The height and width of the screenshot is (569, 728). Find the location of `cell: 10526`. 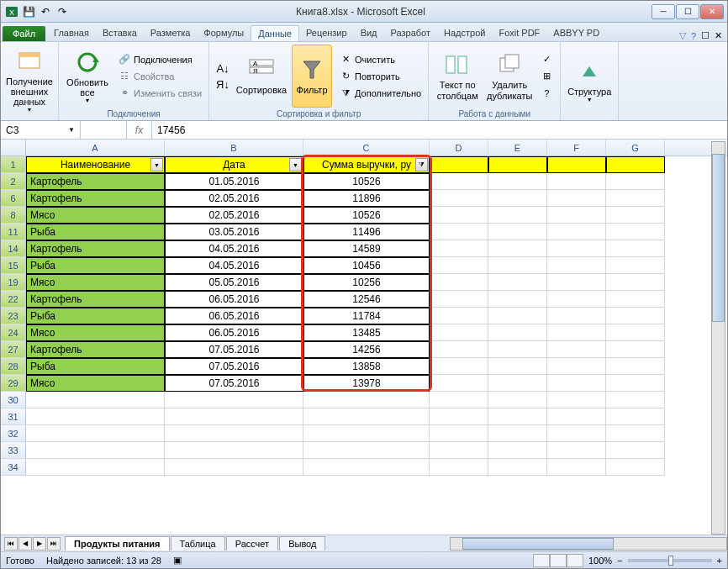

cell: 10526 is located at coordinates (367, 182).